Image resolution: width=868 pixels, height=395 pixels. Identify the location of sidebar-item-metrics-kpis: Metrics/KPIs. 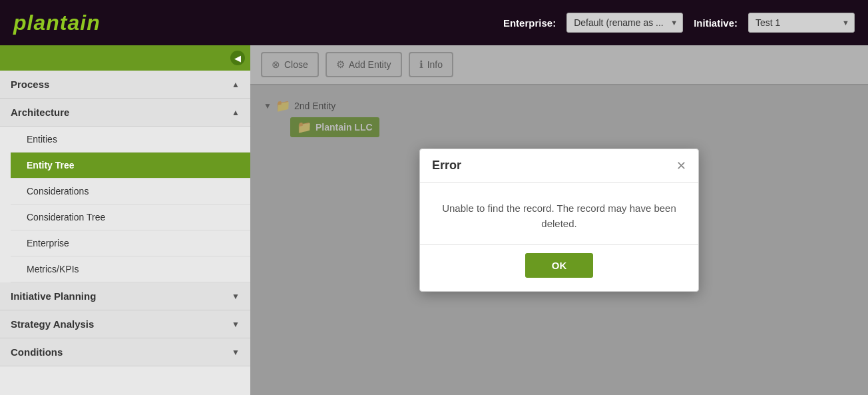
(130, 269).